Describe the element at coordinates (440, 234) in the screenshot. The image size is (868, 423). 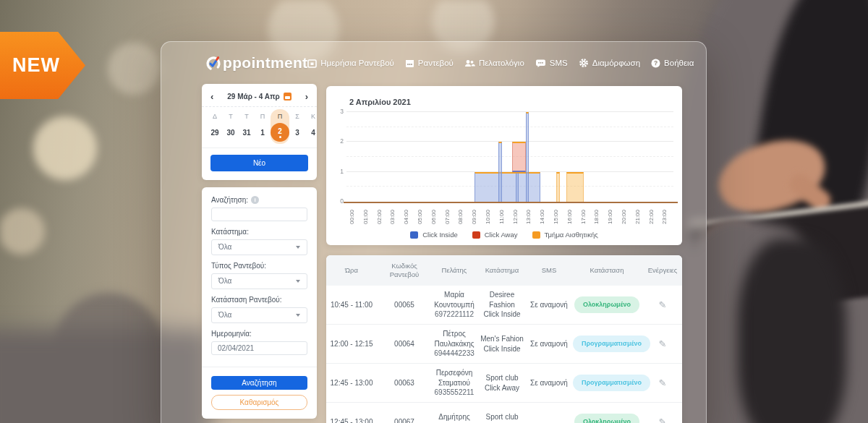
I see `legend-label: Click Inside` at that location.